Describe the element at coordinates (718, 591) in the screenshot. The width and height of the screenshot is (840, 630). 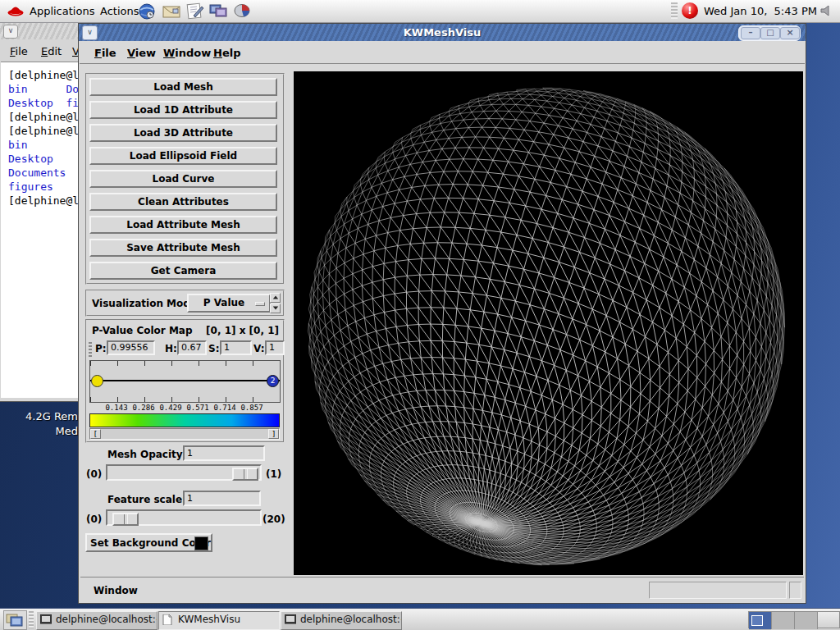
I see `status-progress-bar` at that location.